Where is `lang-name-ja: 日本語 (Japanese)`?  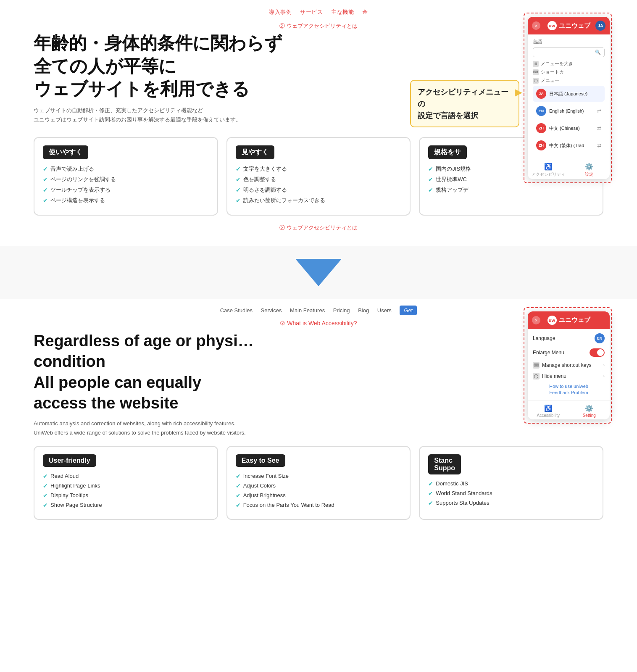 lang-name-ja: 日本語 (Japanese) is located at coordinates (575, 94).